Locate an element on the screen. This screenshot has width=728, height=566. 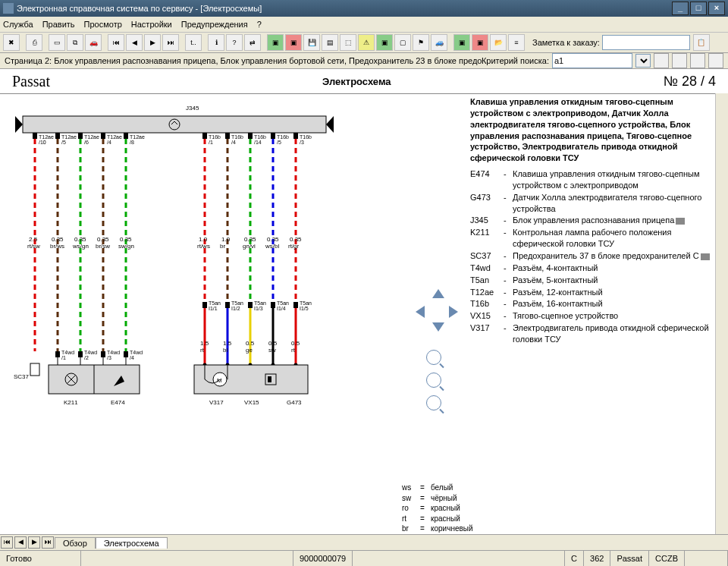
svg-text: I1/2 is located at coordinates (236, 308).